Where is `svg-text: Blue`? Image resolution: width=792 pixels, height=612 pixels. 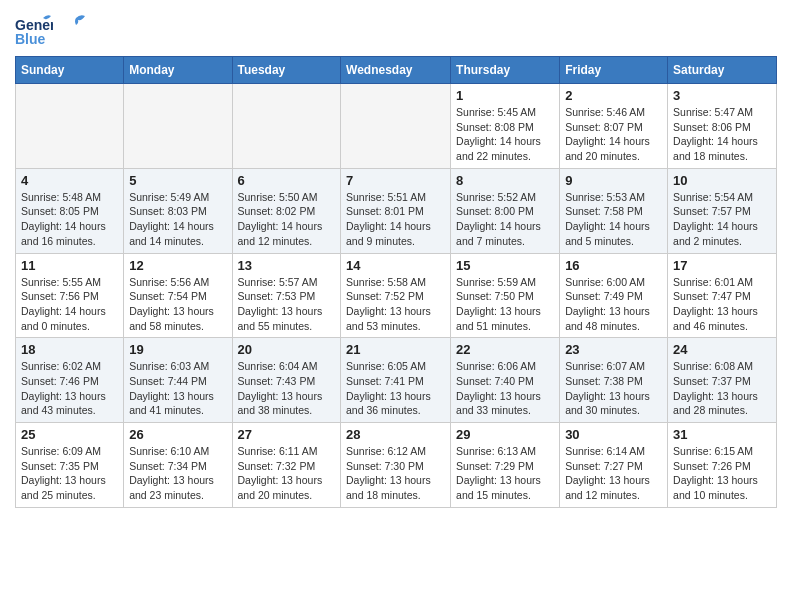 svg-text: Blue is located at coordinates (30, 39).